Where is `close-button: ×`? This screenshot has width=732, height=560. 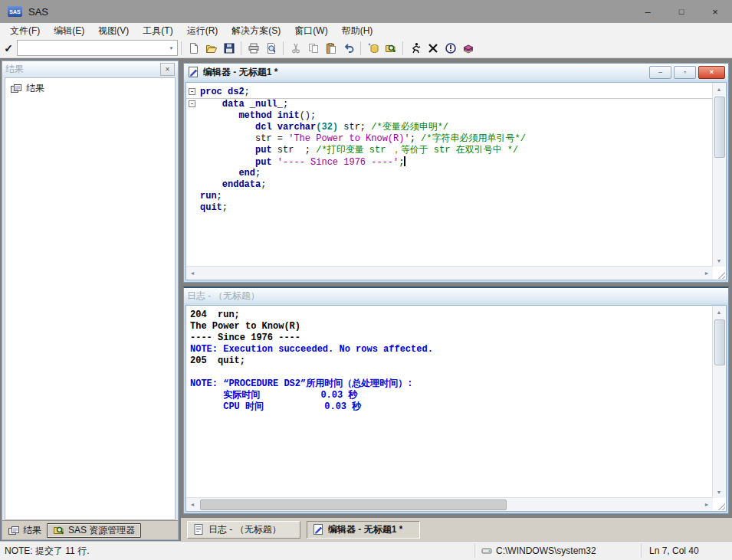
close-button: × is located at coordinates (715, 11).